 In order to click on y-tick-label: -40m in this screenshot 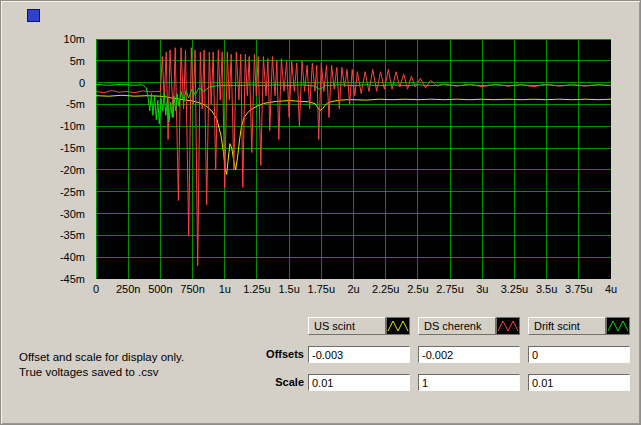, I will do `click(72, 257)`.